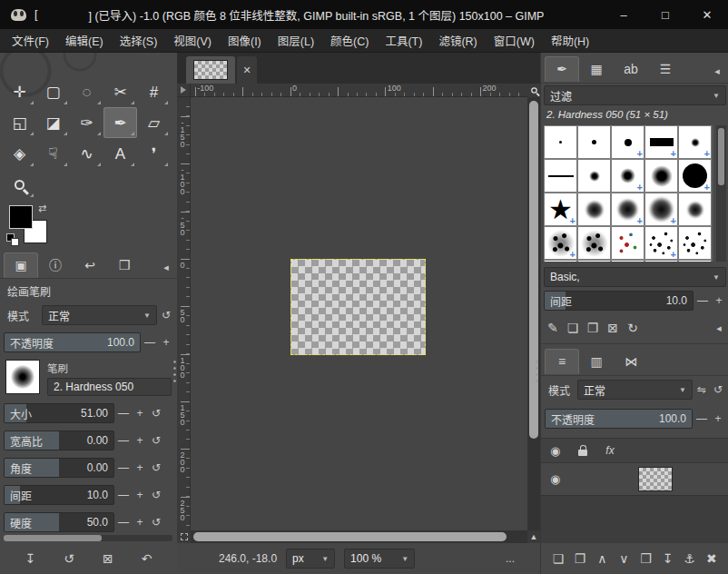  I want to click on anchor-layer-button: ⚓, so click(690, 559).